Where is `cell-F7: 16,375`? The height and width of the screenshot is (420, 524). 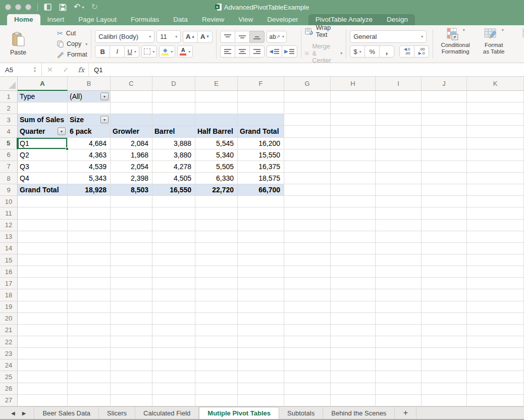 cell-F7: 16,375 is located at coordinates (261, 167).